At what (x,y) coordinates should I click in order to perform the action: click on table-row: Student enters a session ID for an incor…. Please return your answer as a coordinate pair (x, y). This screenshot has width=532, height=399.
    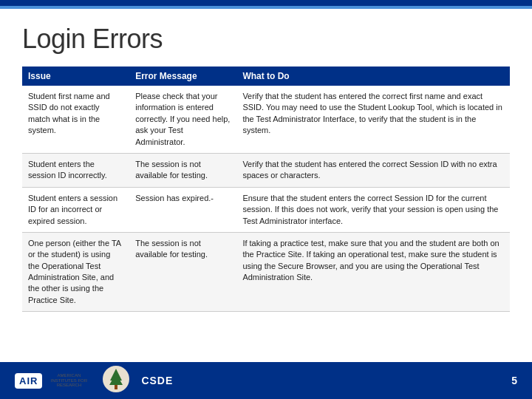
    Looking at the image, I should click on (266, 210).